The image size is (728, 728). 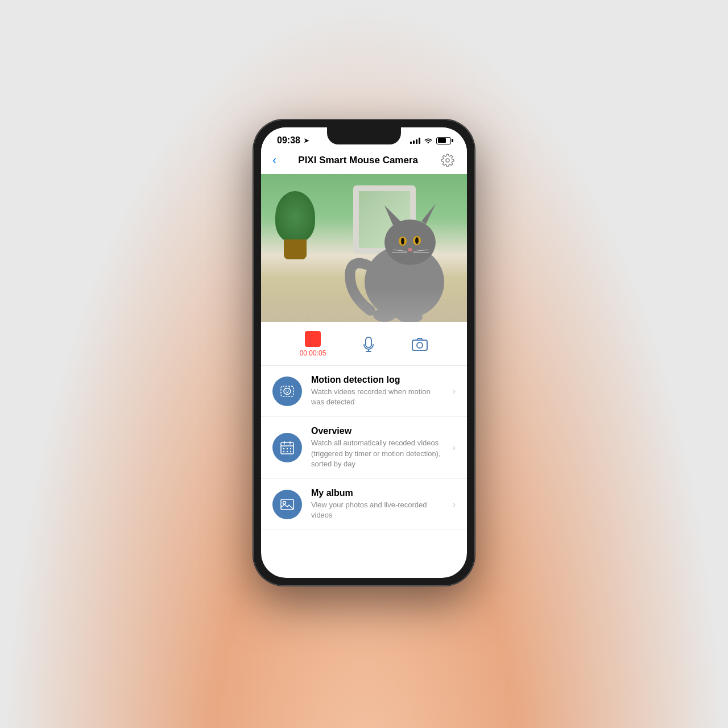 What do you see at coordinates (454, 504) in the screenshot?
I see `album-chevron: ›` at bounding box center [454, 504].